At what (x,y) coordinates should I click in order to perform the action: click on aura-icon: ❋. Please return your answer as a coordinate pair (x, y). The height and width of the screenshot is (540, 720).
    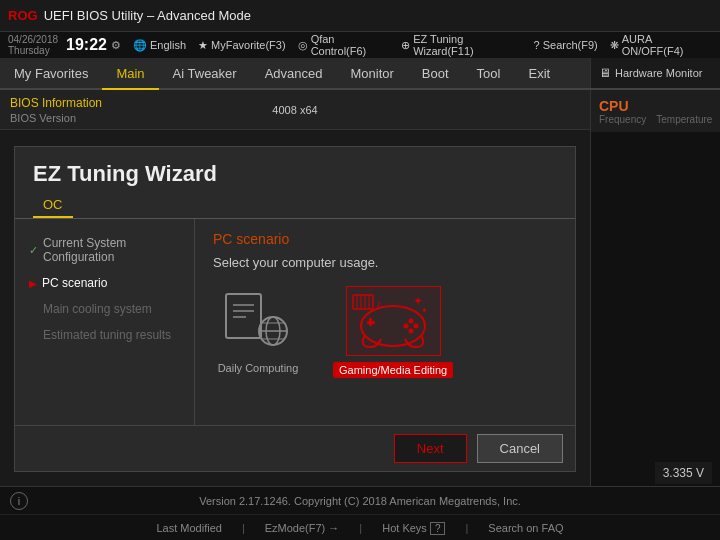
    Looking at the image, I should click on (614, 46).